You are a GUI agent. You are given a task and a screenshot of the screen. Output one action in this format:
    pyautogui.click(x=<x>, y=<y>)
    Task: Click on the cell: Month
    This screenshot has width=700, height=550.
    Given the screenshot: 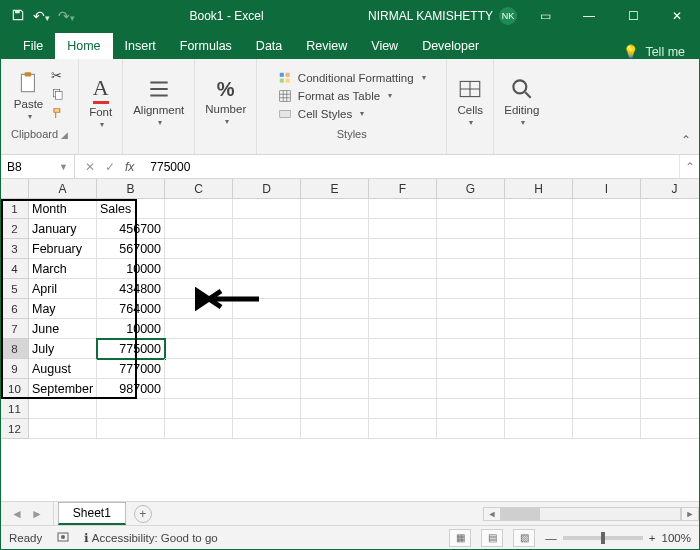 What is the action you would take?
    pyautogui.click(x=63, y=209)
    